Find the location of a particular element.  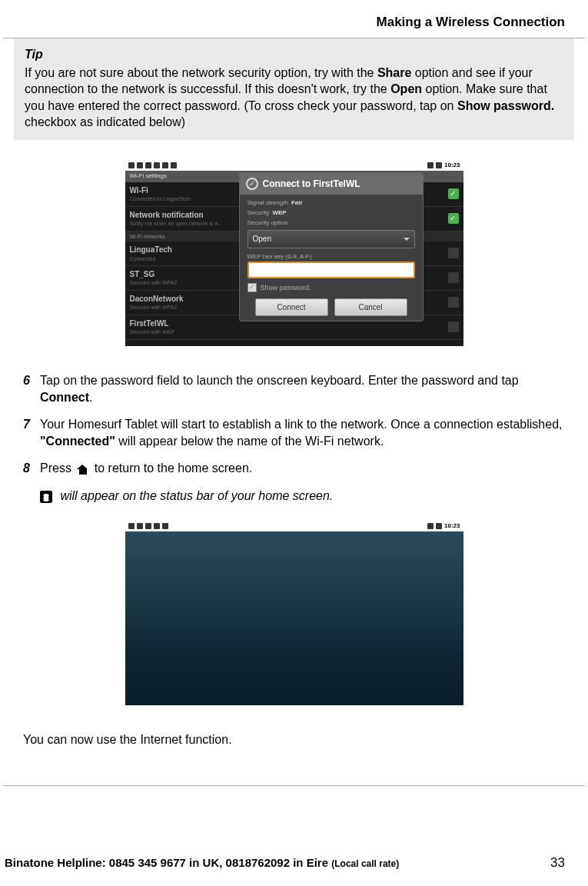

step-6-bold: Connect is located at coordinates (65, 397).